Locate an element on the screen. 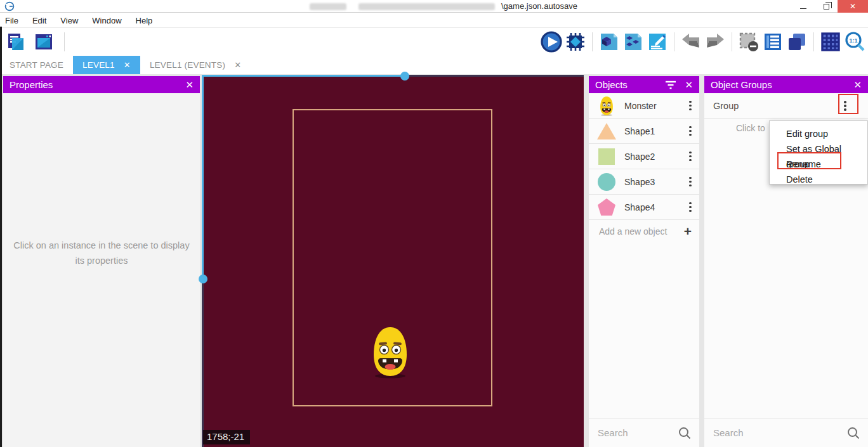 This screenshot has height=447, width=868. add-object-icon is located at coordinates (609, 42).